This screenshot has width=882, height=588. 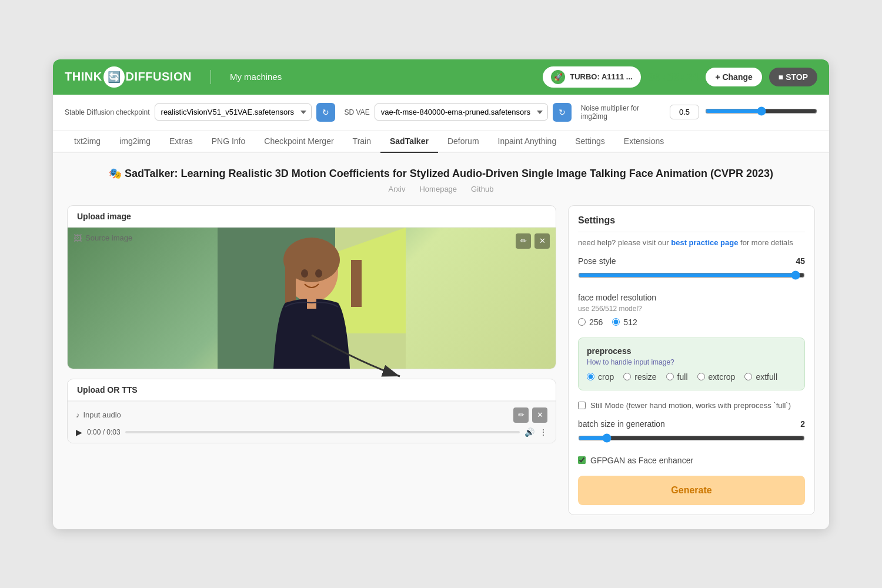 I want to click on play-button: ▶, so click(x=79, y=432).